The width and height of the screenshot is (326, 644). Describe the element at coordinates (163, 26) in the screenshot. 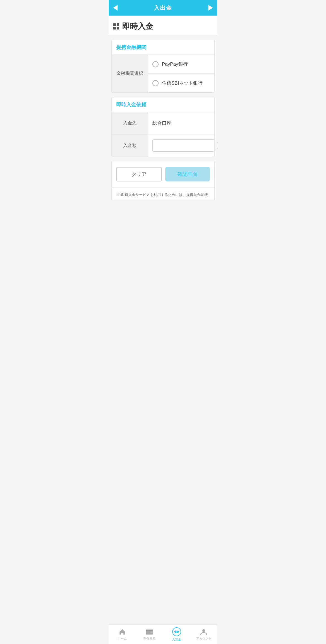

I see `page-title-section: 即時入金` at that location.